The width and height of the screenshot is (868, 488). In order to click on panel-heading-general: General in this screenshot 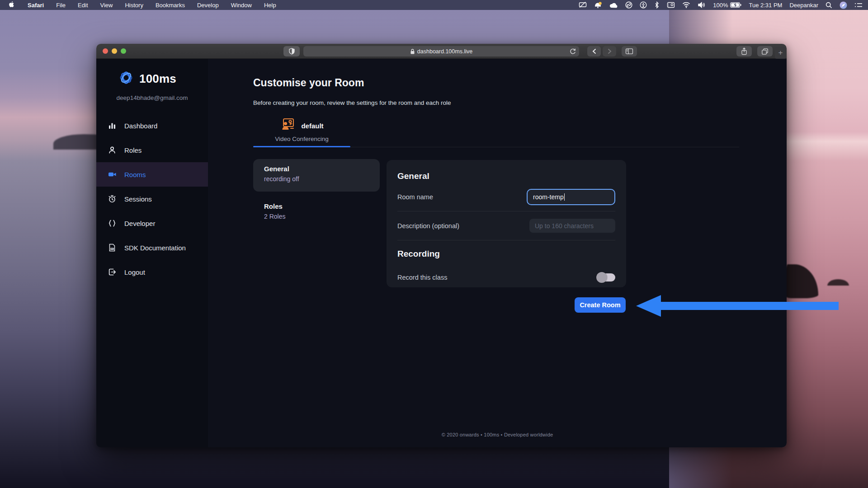, I will do `click(506, 176)`.